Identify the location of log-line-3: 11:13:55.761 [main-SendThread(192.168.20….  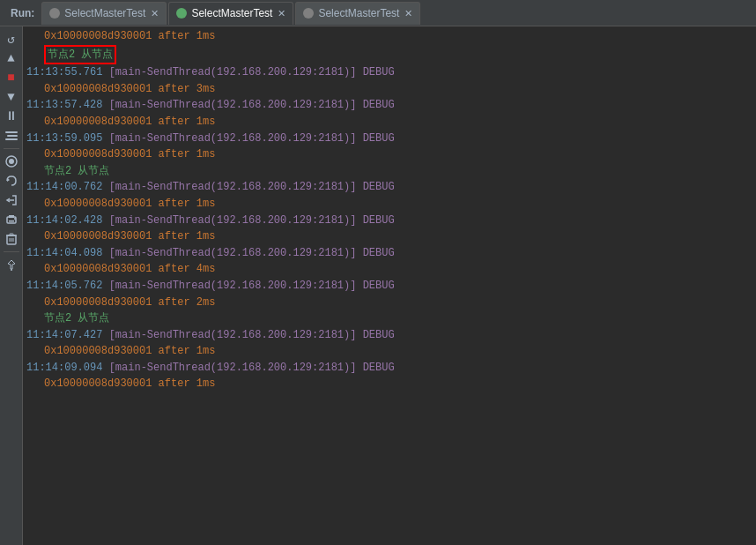
(389, 72).